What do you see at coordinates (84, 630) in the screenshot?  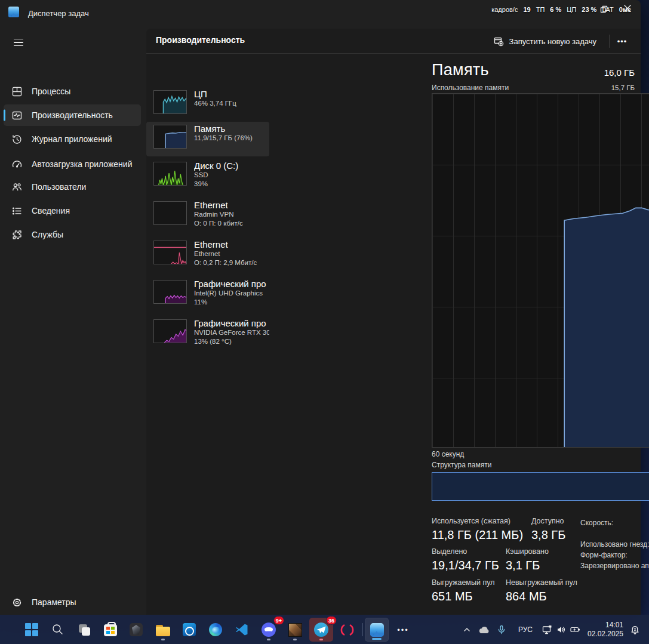 I see `task-view-icon` at bounding box center [84, 630].